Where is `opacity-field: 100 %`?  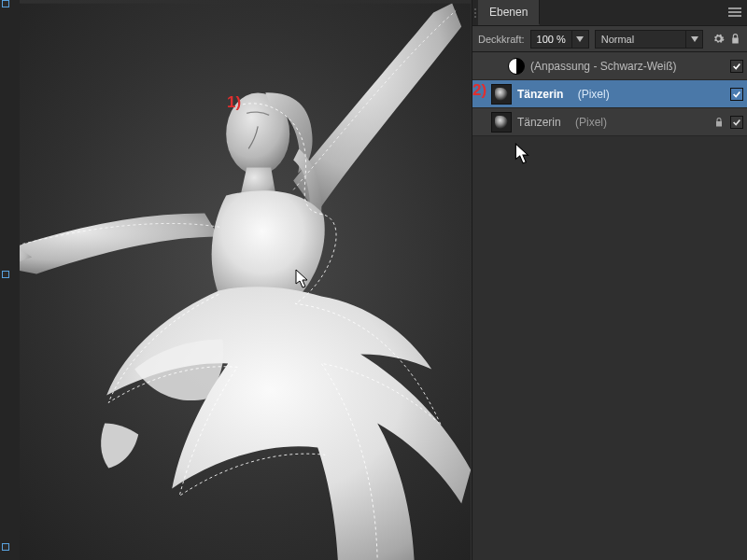 opacity-field: 100 % is located at coordinates (560, 39).